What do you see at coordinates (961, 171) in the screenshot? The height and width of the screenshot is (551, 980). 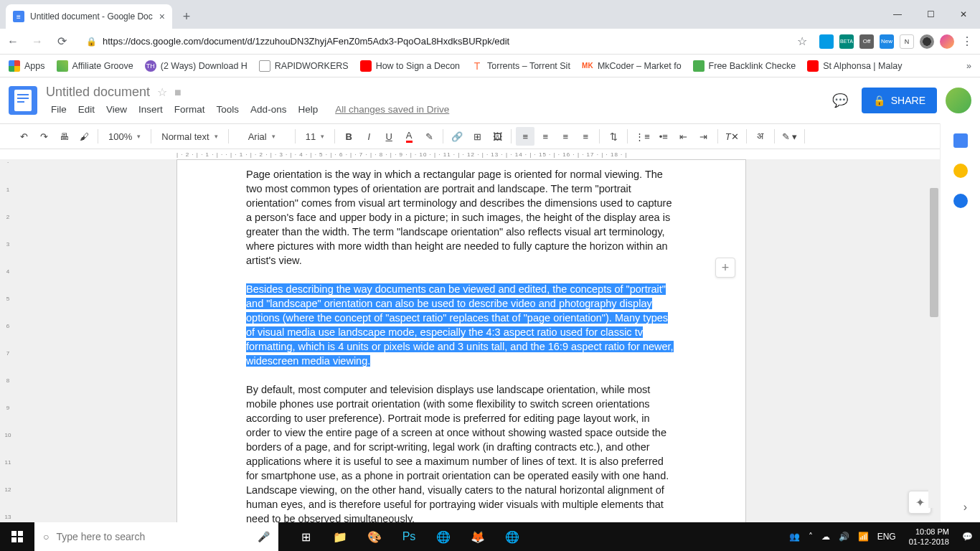 I see `keep-icon` at bounding box center [961, 171].